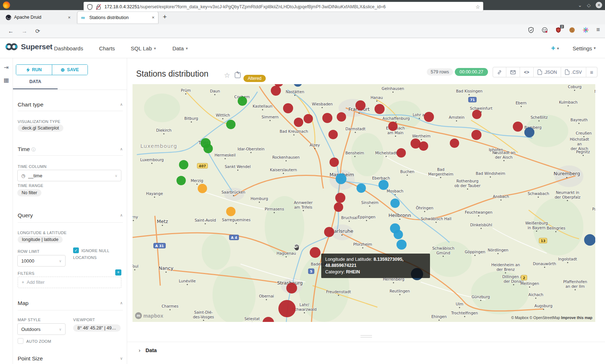 The image size is (605, 364). Describe the element at coordinates (70, 282) in the screenshot. I see `add-filter-field: + Add filter` at that location.